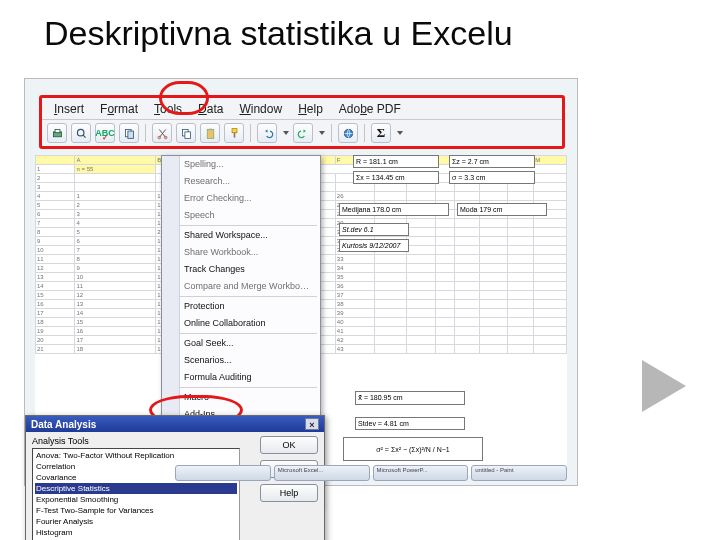  What do you see at coordinates (260, 109) in the screenshot?
I see `menu-window: Window` at bounding box center [260, 109].